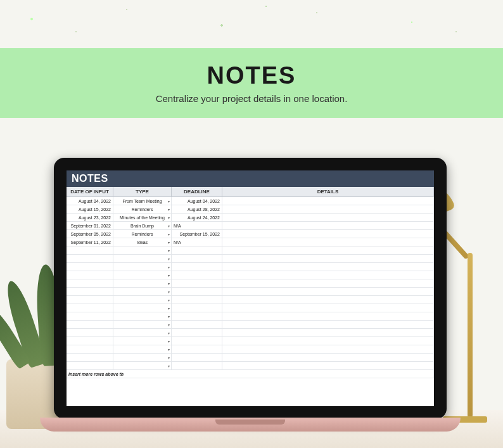 The image size is (503, 448). What do you see at coordinates (197, 217) in the screenshot?
I see `cell-deadline: August 24, 2022` at bounding box center [197, 217].